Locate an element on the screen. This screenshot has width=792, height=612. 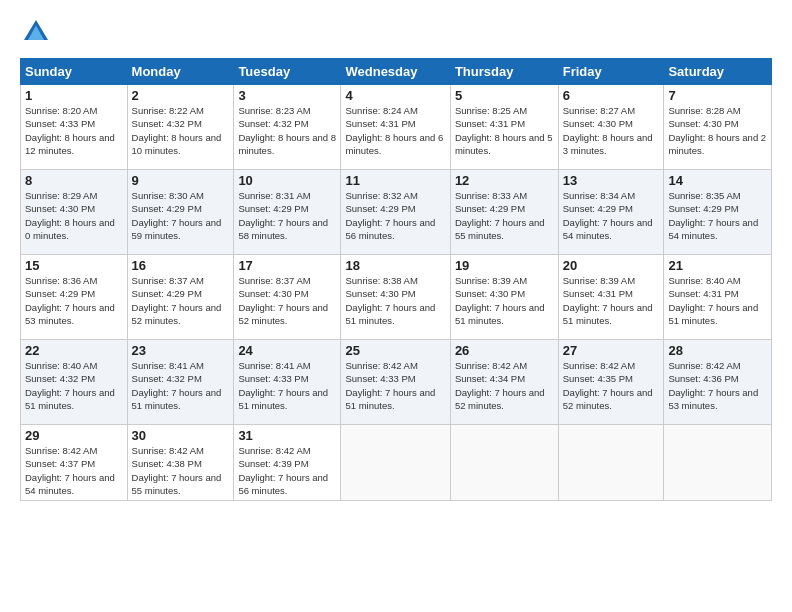
day-info: Sunrise: 8:34 AM Sunset: 4:29 PM Dayligh… is located at coordinates (612, 216).